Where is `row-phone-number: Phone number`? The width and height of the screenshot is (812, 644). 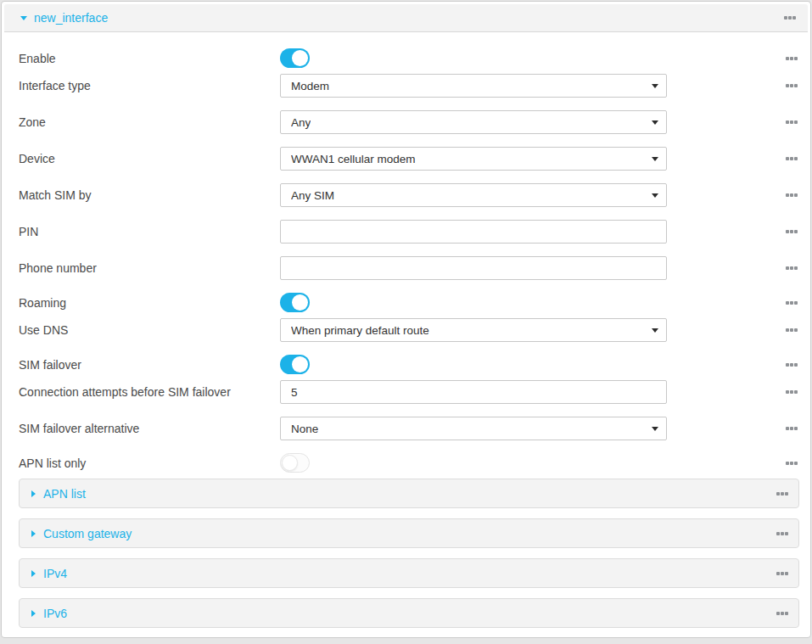
row-phone-number: Phone number is located at coordinates (409, 268).